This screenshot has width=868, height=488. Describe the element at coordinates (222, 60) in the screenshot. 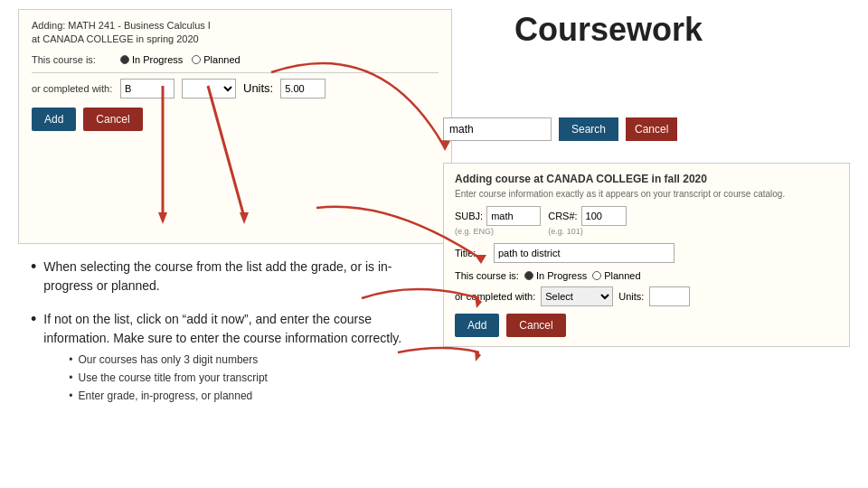

I see `planned-label: Planned` at that location.